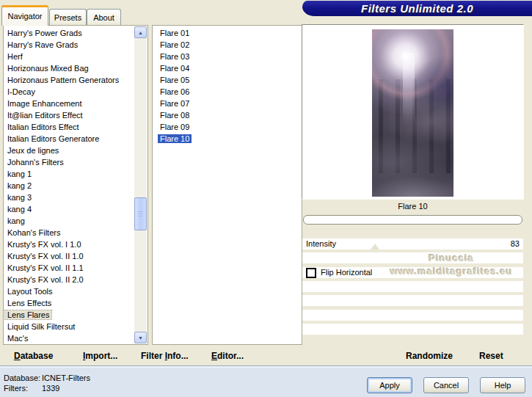  I want to click on tab-about: About, so click(104, 18).